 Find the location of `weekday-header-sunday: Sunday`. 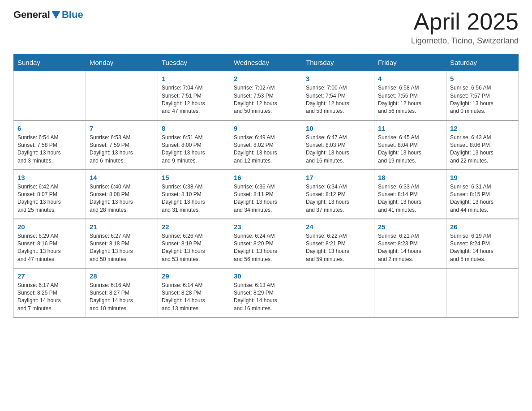

weekday-header-sunday: Sunday is located at coordinates (50, 63).